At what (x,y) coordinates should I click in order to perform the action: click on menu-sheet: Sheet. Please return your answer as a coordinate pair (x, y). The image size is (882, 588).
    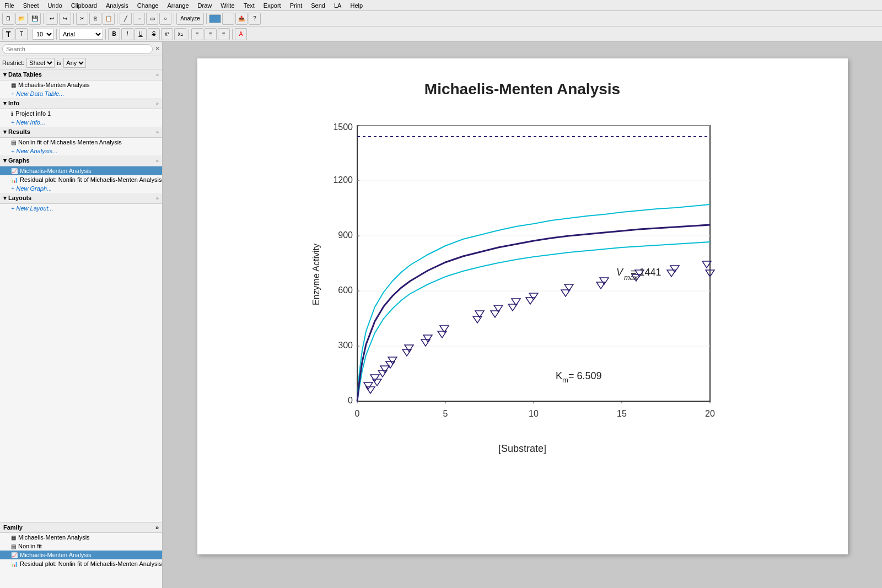
    Looking at the image, I should click on (31, 6).